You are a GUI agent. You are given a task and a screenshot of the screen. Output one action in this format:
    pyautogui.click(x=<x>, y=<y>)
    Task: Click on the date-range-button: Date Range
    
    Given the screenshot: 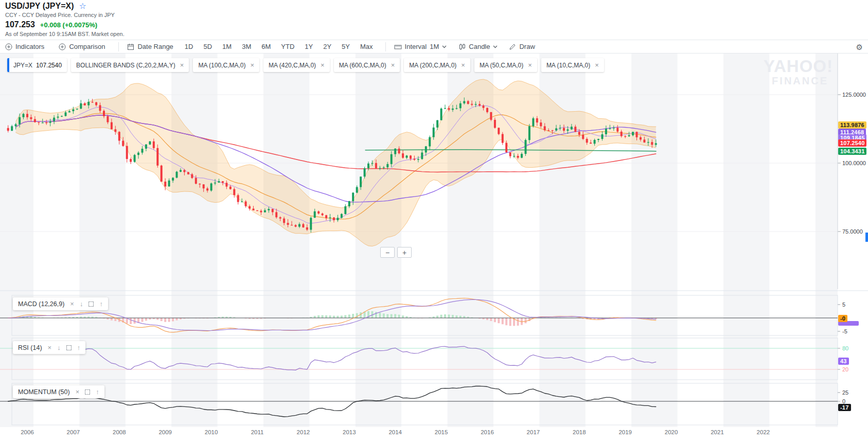 What is the action you would take?
    pyautogui.click(x=150, y=46)
    